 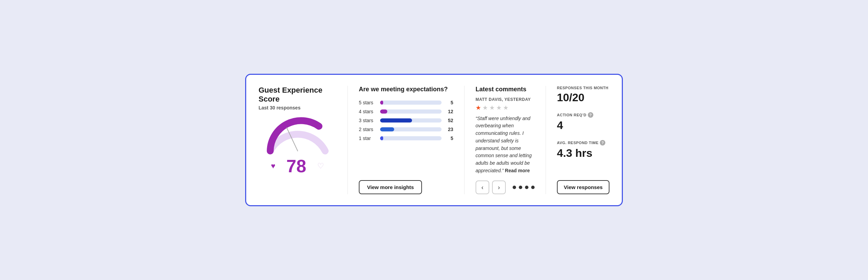 I want to click on ratings-section: Are we meeting expectations? 5 stars 5 4…, so click(x=406, y=140).